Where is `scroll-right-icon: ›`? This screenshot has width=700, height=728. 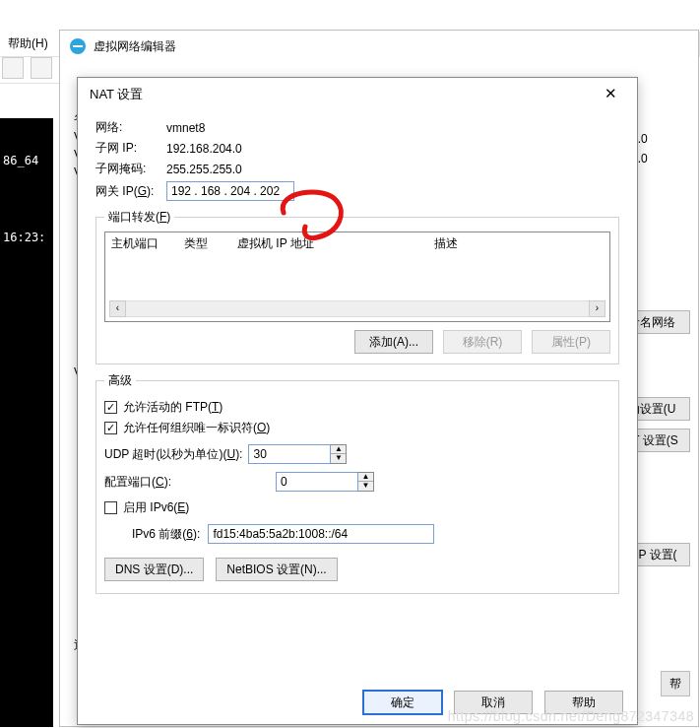 scroll-right-icon: › is located at coordinates (597, 309).